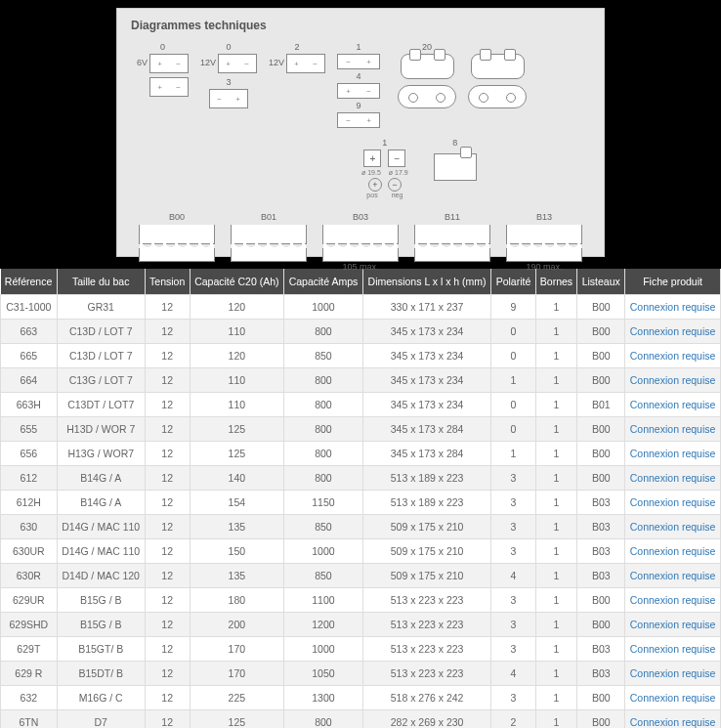 This screenshot has width=721, height=728. Describe the element at coordinates (324, 698) in the screenshot. I see `table-cell: 1300` at that location.